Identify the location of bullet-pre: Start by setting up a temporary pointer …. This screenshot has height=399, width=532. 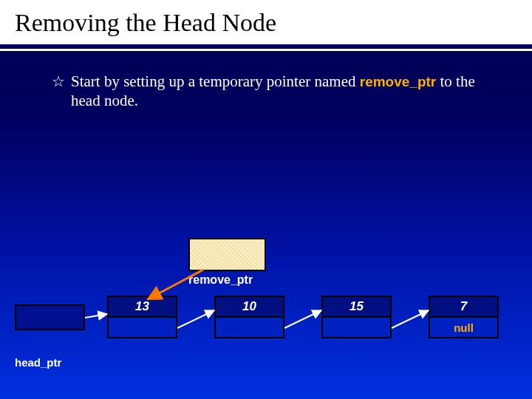
(216, 81).